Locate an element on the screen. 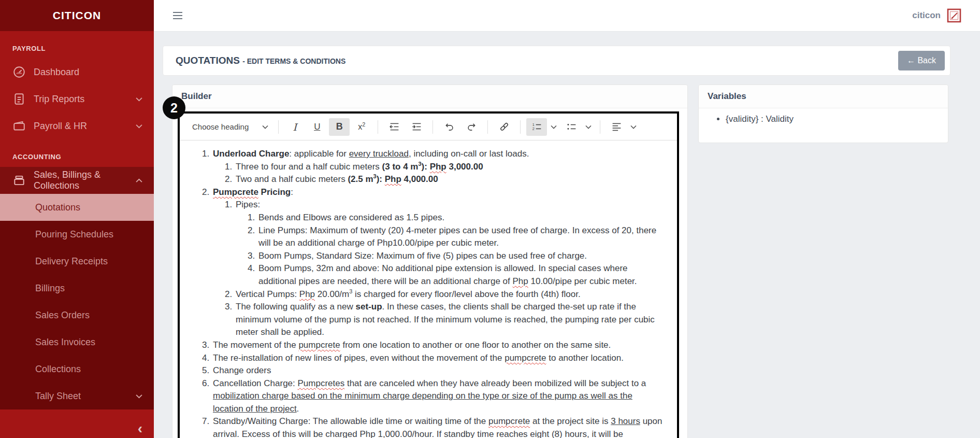  citicon-logo-icon is located at coordinates (954, 16).